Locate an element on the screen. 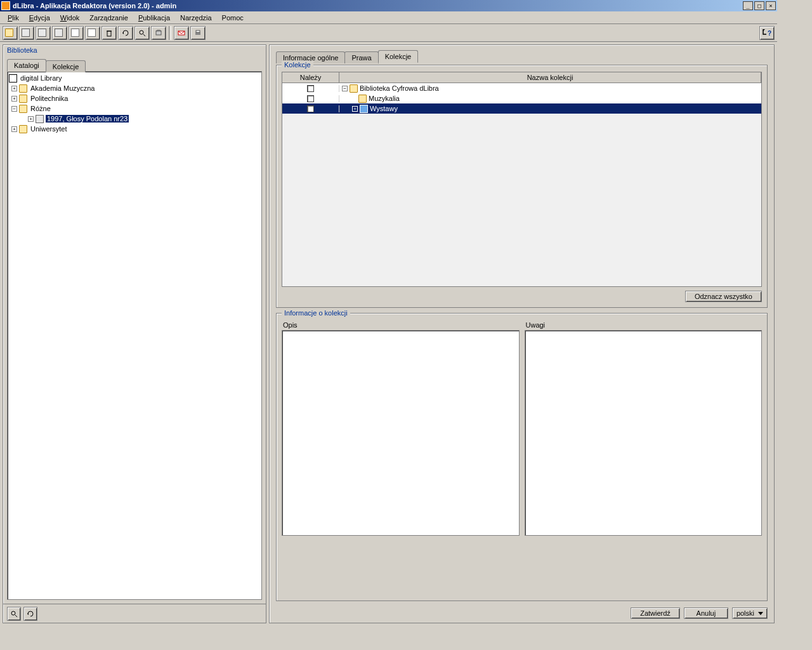  tree-politechnika: + Politechnika is located at coordinates (134, 98).